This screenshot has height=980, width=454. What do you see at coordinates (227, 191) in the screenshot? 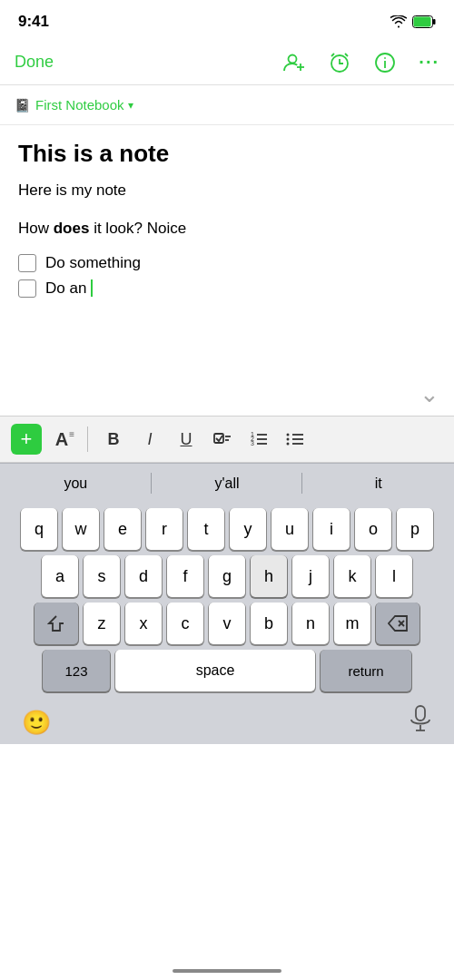
I see `note-line-1: Here is my note` at bounding box center [227, 191].